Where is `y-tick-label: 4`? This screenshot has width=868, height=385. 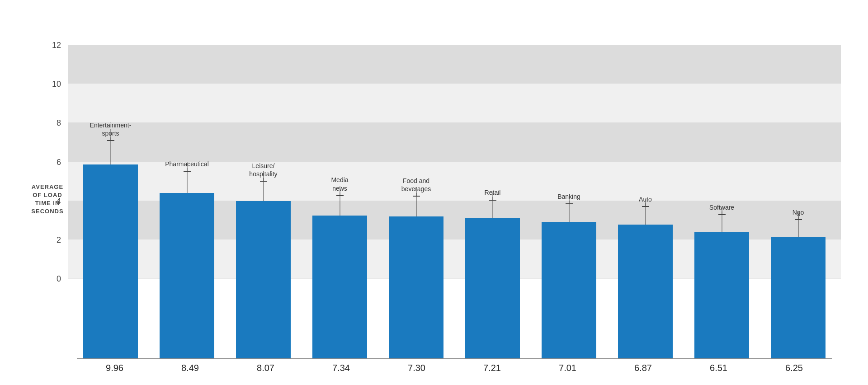
y-tick-label: 4 is located at coordinates (52, 202).